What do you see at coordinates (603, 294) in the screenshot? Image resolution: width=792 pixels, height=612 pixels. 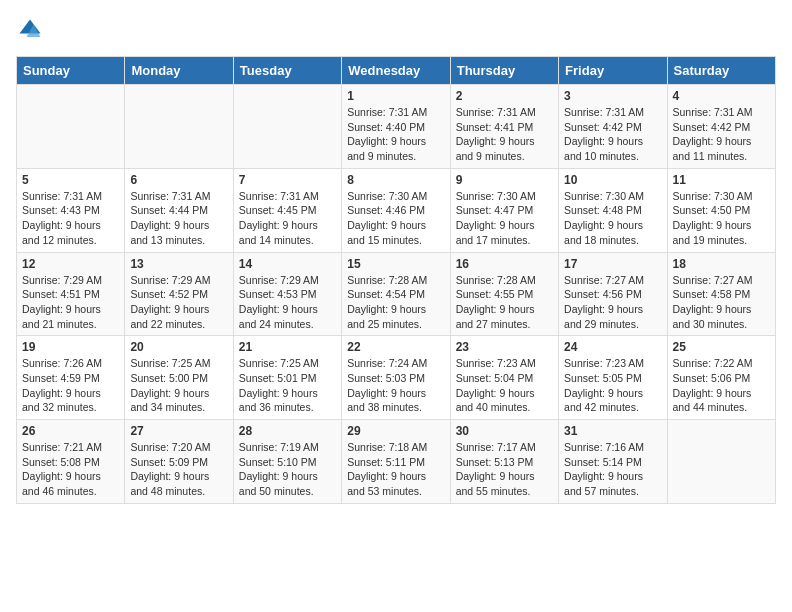 I see `day-info-line: Sunset: 4:56 PM` at bounding box center [603, 294].